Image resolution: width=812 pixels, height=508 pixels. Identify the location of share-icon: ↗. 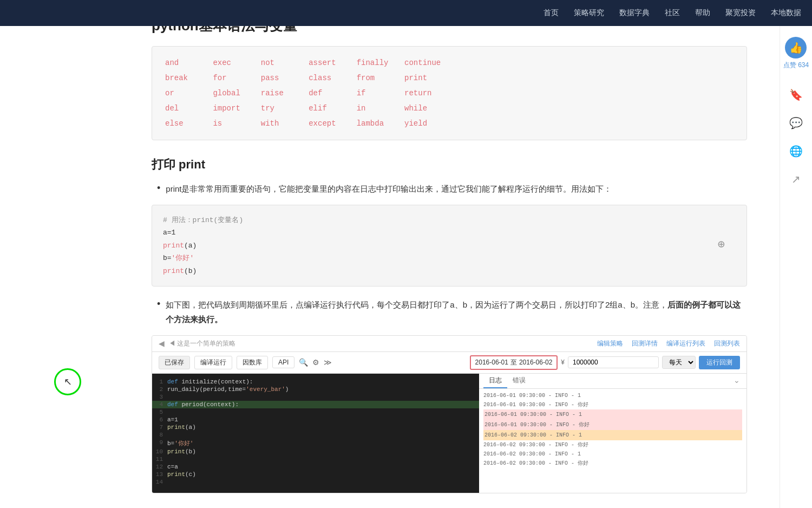
(796, 179).